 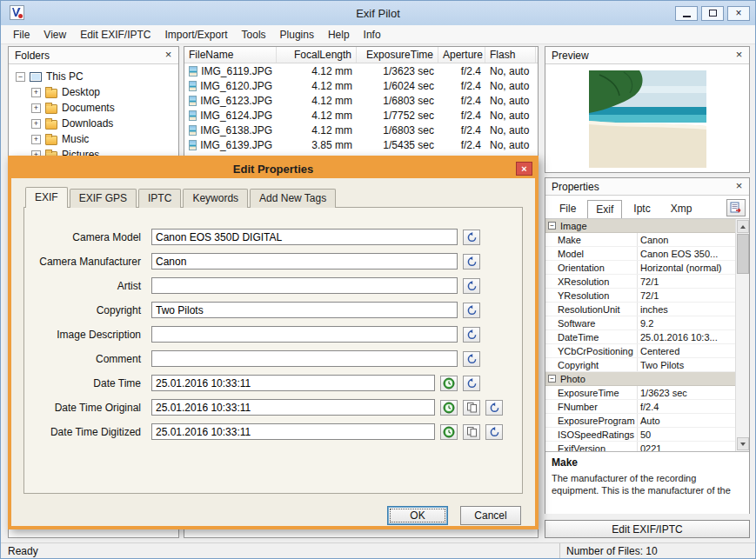 I want to click on tree-item-documents: +Documents, so click(x=94, y=108).